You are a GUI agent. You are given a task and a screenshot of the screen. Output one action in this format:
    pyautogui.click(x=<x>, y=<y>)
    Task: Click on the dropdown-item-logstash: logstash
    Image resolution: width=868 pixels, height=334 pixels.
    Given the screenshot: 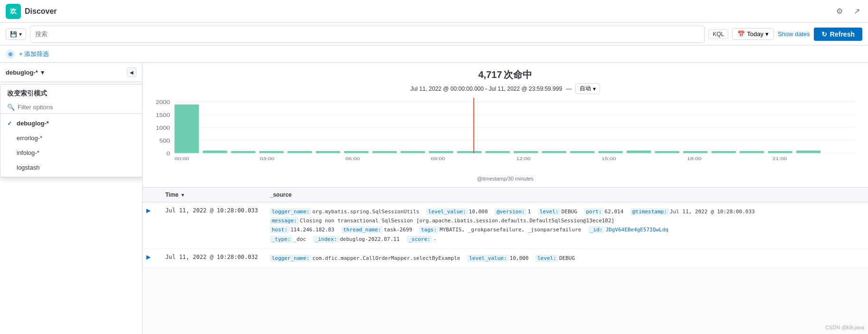 What is the action you would take?
    pyautogui.click(x=71, y=167)
    